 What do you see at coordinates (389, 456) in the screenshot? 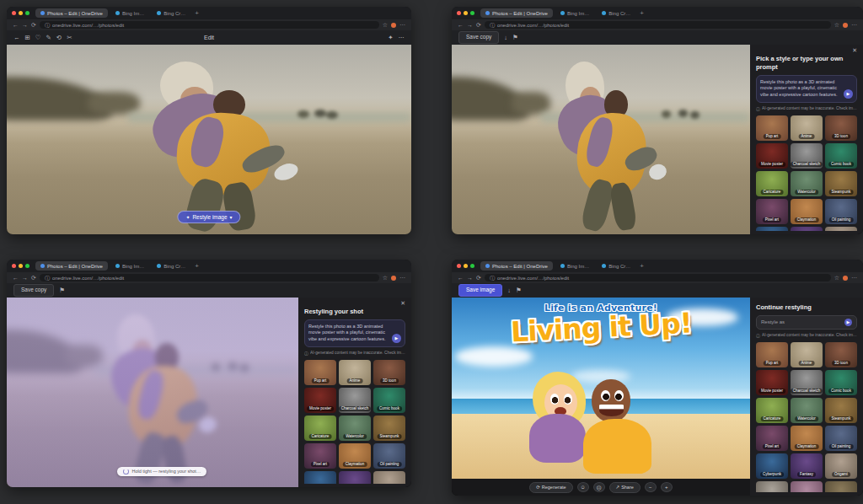
I see `style-thumbnail-oil-painting: Oil painting` at bounding box center [389, 456].